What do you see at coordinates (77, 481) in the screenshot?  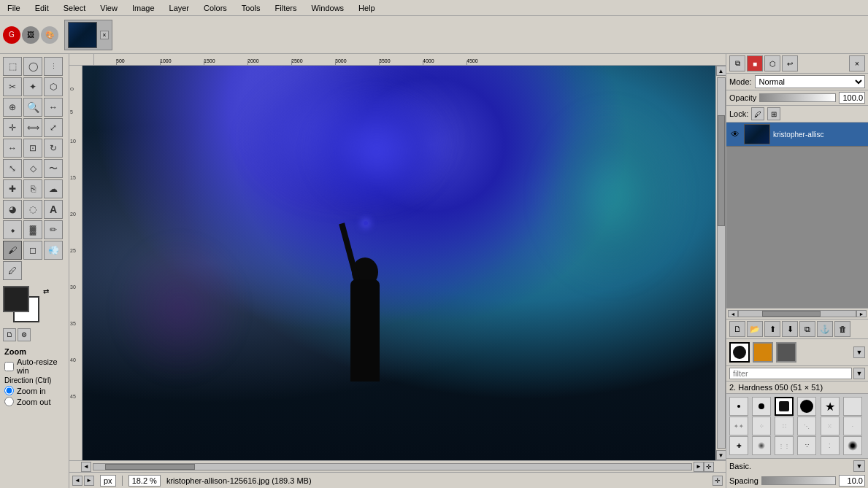 I see `nav-left-button: ◄` at bounding box center [77, 481].